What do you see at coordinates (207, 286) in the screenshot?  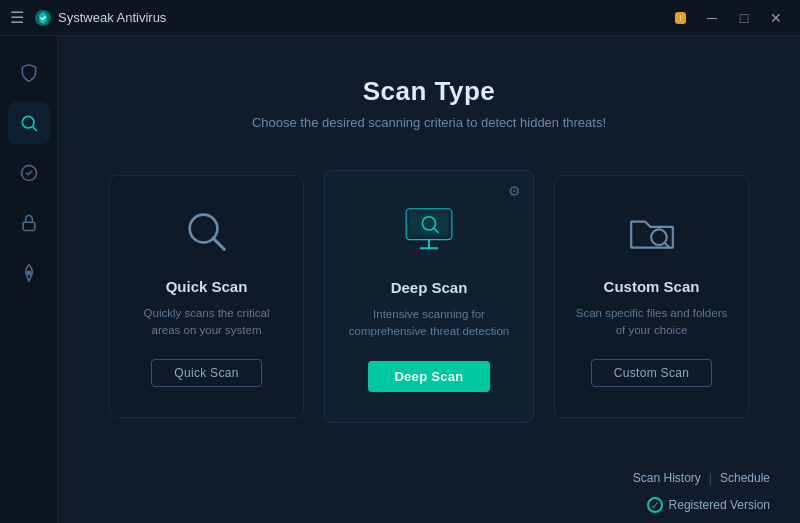 I see `quick-scan-title: Quick Scan` at bounding box center [207, 286].